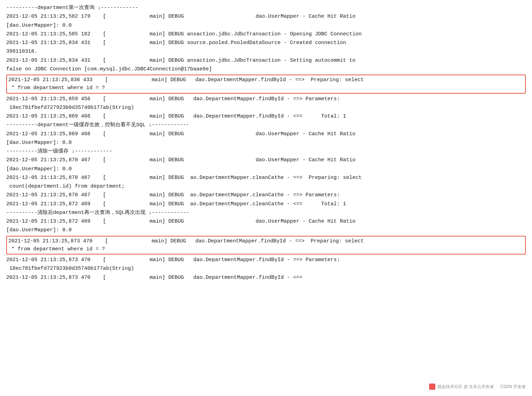  Describe the element at coordinates (266, 151) in the screenshot. I see `comment-line: ----------清除一级缓存 ↓------------` at that location.